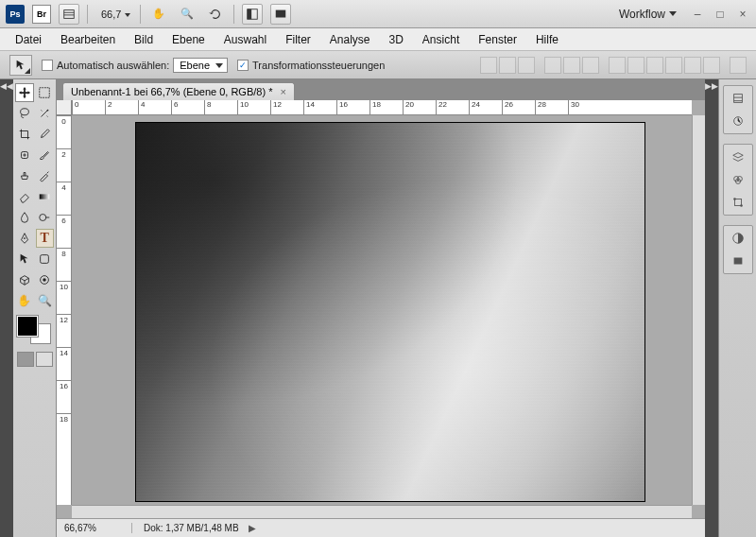  What do you see at coordinates (281, 14) in the screenshot?
I see `screen-mode-button` at bounding box center [281, 14].